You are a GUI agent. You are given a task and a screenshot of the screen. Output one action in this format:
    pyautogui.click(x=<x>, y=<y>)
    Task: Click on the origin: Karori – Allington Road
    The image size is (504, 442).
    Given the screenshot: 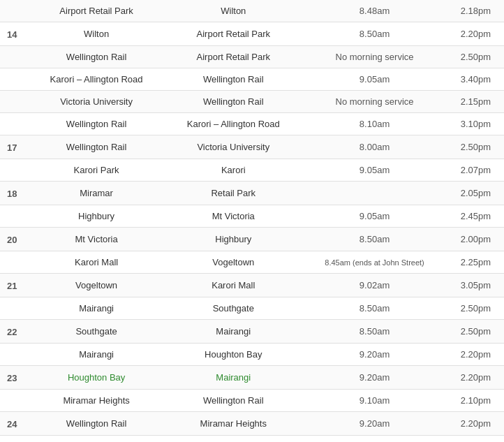 What is the action you would take?
    pyautogui.click(x=96, y=80)
    